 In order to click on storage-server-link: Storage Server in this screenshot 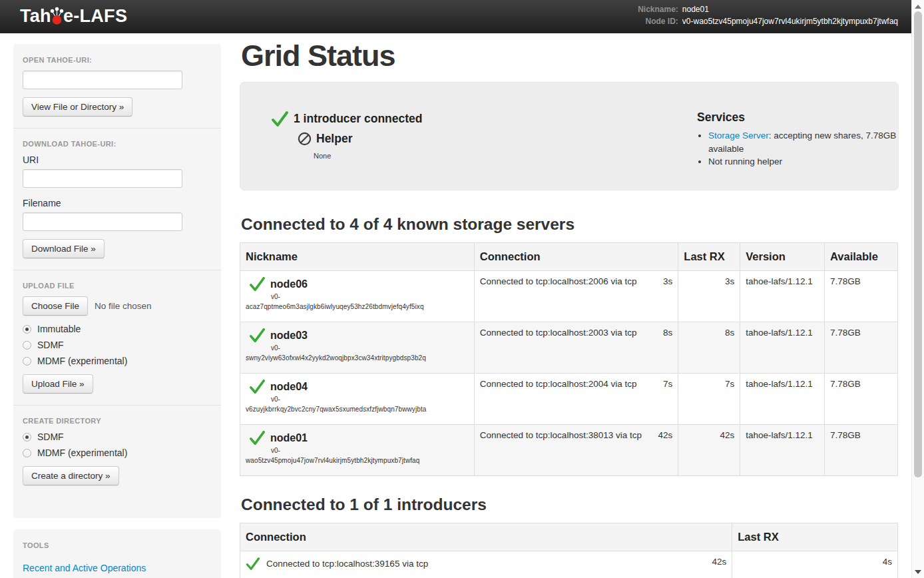, I will do `click(739, 136)`.